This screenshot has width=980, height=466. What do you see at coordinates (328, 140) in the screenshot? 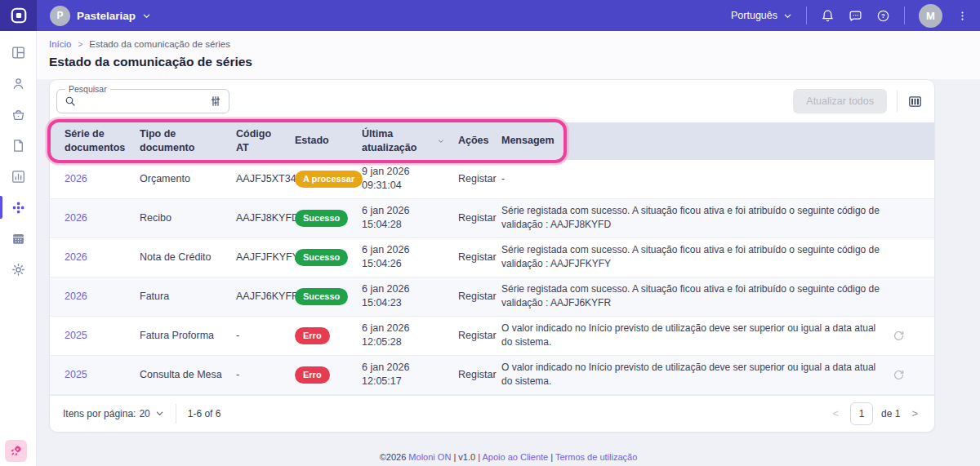
I see `column-header-estado: Estado` at bounding box center [328, 140].